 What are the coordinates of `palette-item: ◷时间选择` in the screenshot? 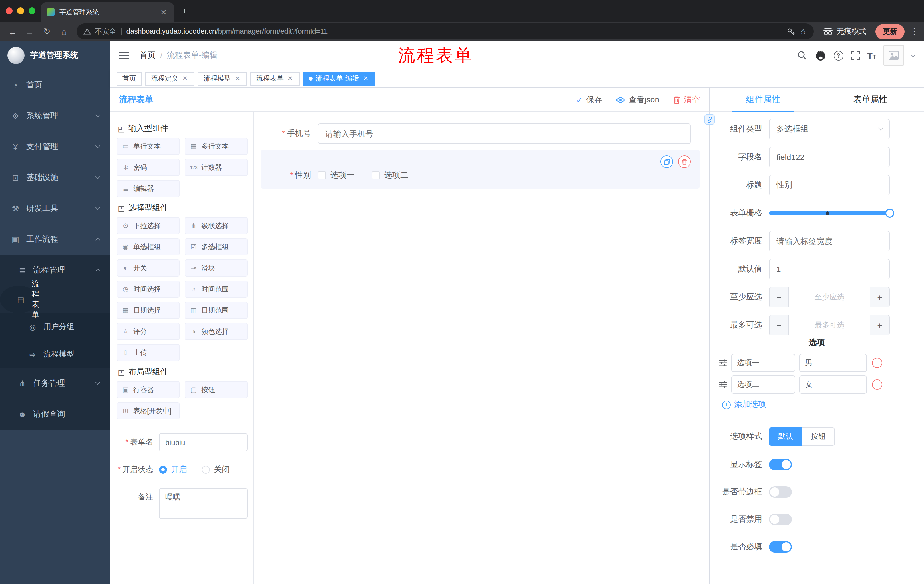 It's located at (148, 289).